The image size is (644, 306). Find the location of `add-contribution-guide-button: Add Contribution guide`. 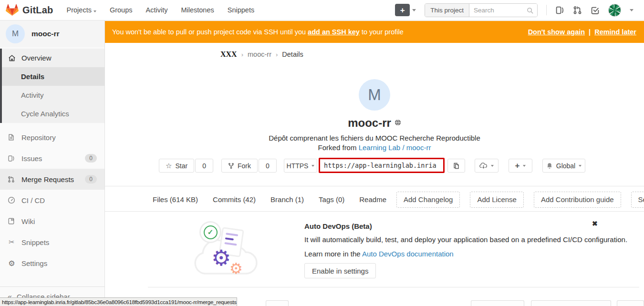

add-contribution-guide-button: Add Contribution guide is located at coordinates (577, 200).